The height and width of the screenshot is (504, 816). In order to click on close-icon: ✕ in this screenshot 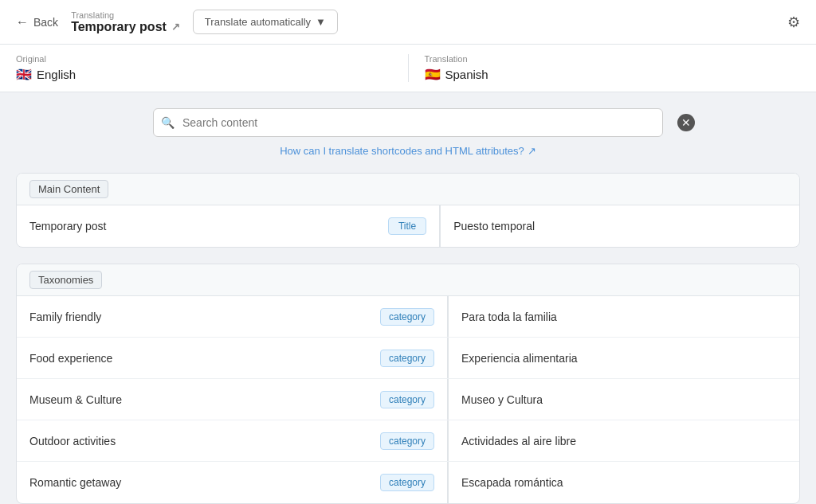, I will do `click(686, 123)`.